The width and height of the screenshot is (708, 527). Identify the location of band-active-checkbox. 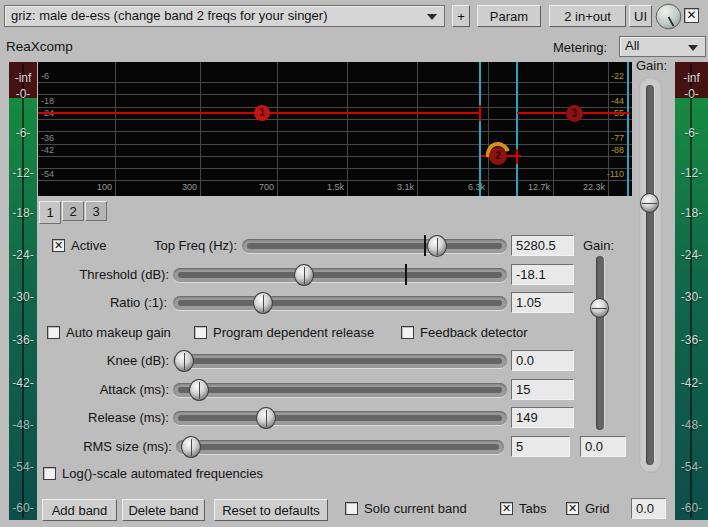
(58, 246).